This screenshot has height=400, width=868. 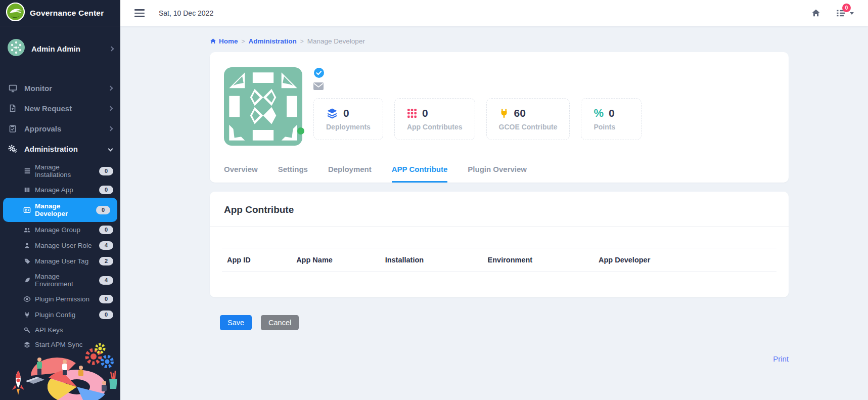 What do you see at coordinates (60, 149) in the screenshot?
I see `sidebar-item-administration: Administration` at bounding box center [60, 149].